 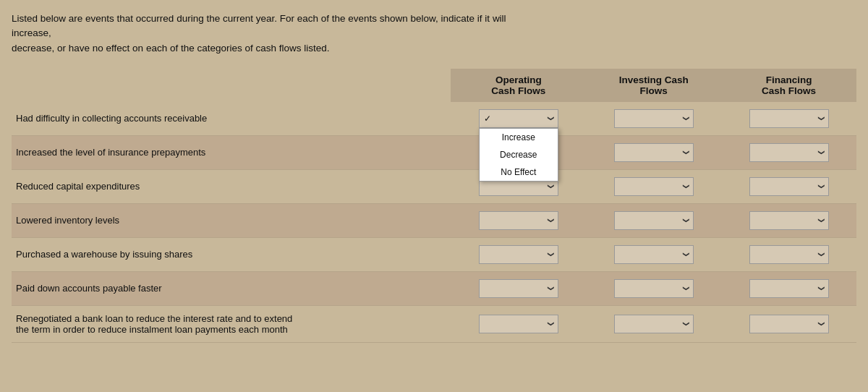 What do you see at coordinates (788, 85) in the screenshot?
I see `col-financing-header: Financing Cash Flows` at bounding box center [788, 85].